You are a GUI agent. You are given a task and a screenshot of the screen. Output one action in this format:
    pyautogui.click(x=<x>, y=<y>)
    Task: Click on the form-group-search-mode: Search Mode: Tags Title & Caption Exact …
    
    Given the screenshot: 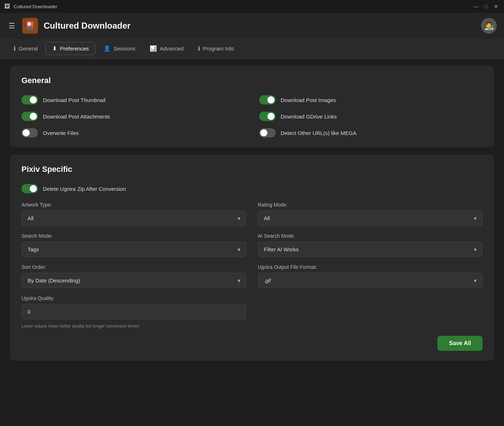 What is the action you would take?
    pyautogui.click(x=134, y=245)
    